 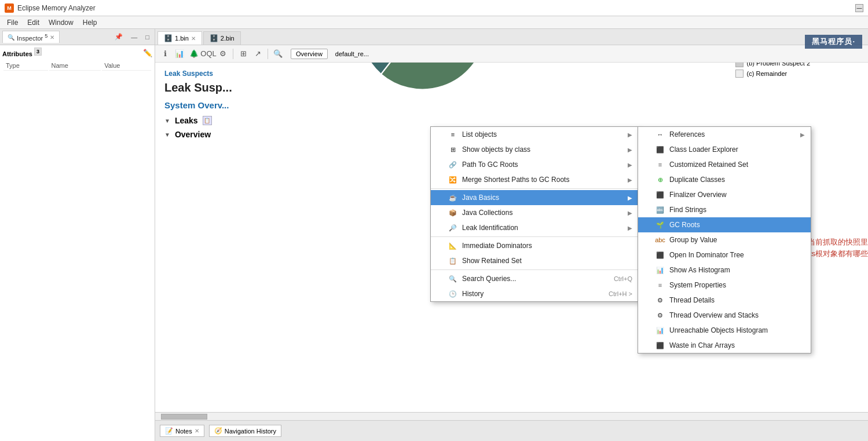 What do you see at coordinates (543, 134) in the screenshot?
I see `list-objects-label: List objects` at bounding box center [543, 134].